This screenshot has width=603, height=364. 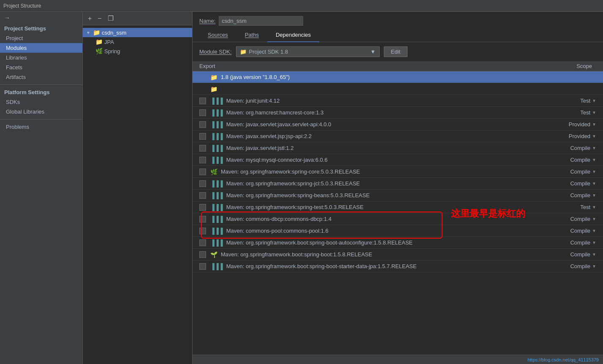 I want to click on dep-row-spring-boot-autoconfigure: ▐▐▐ Maven: org.springframework.boot:spri…, so click(x=398, y=243).